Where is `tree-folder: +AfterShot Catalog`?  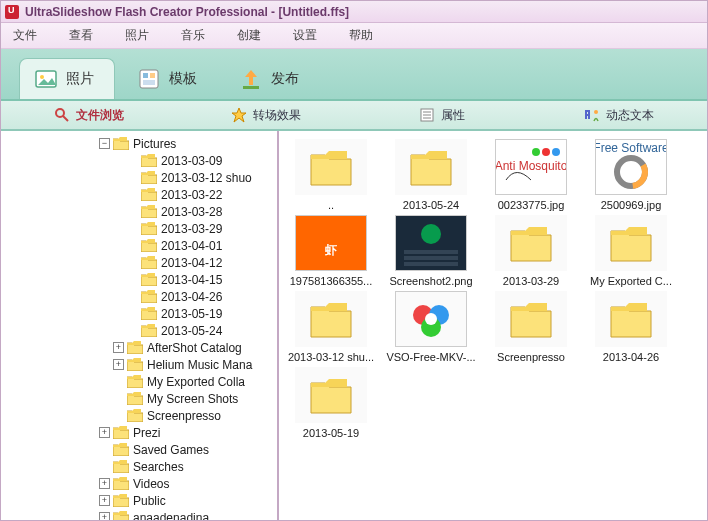 tree-folder: +AfterShot Catalog is located at coordinates (139, 348).